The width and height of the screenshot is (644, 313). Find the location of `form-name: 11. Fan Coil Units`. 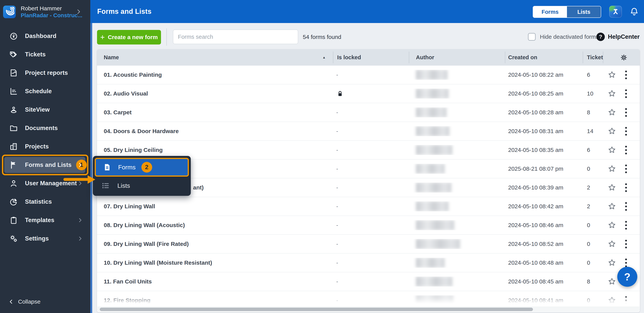

form-name: 11. Fan Coil Units is located at coordinates (215, 282).